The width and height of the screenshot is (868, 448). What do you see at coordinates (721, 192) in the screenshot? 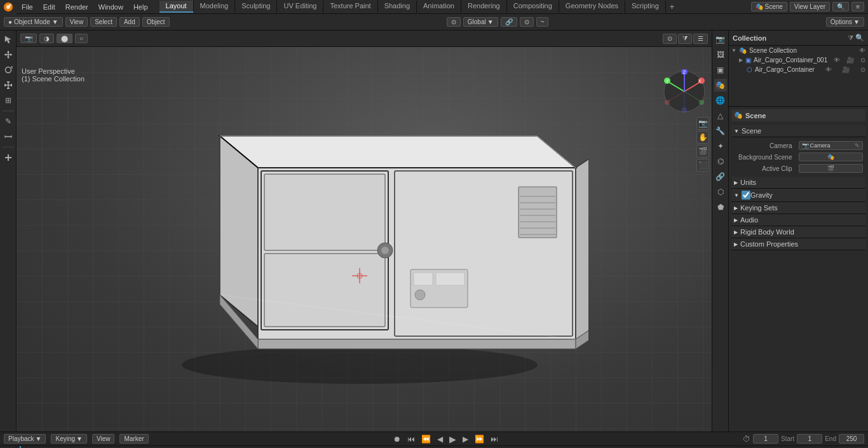
I see `object-data-props-tab: ⬡` at bounding box center [721, 192].